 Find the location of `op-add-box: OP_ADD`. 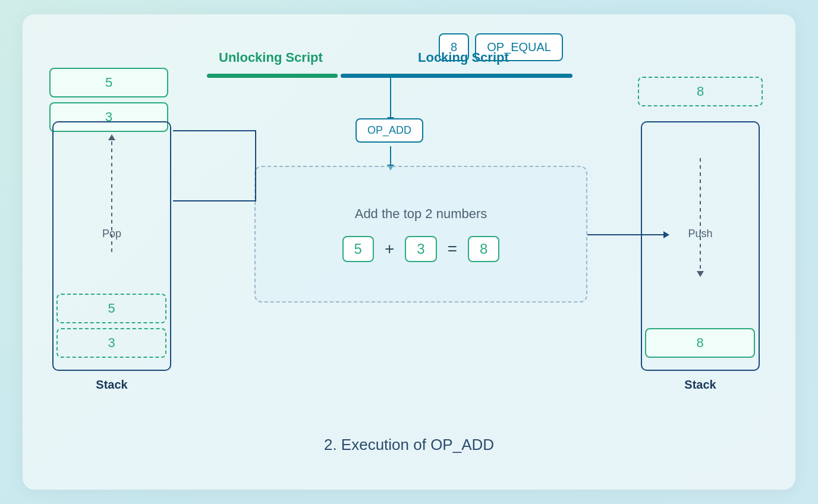

op-add-box: OP_ADD is located at coordinates (389, 131).